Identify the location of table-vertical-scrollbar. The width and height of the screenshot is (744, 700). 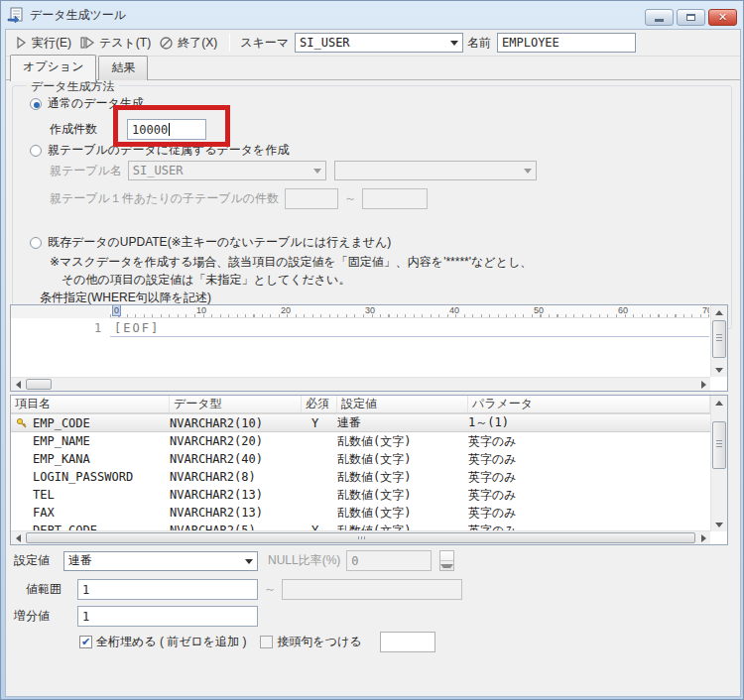
(718, 464).